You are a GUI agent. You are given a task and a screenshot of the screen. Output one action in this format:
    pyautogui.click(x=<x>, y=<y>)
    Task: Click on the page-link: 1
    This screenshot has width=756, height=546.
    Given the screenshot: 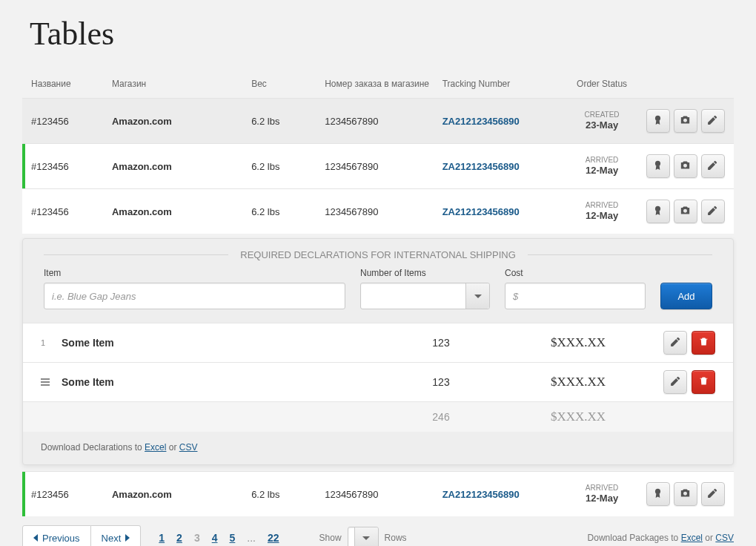 What is the action you would take?
    pyautogui.click(x=162, y=538)
    